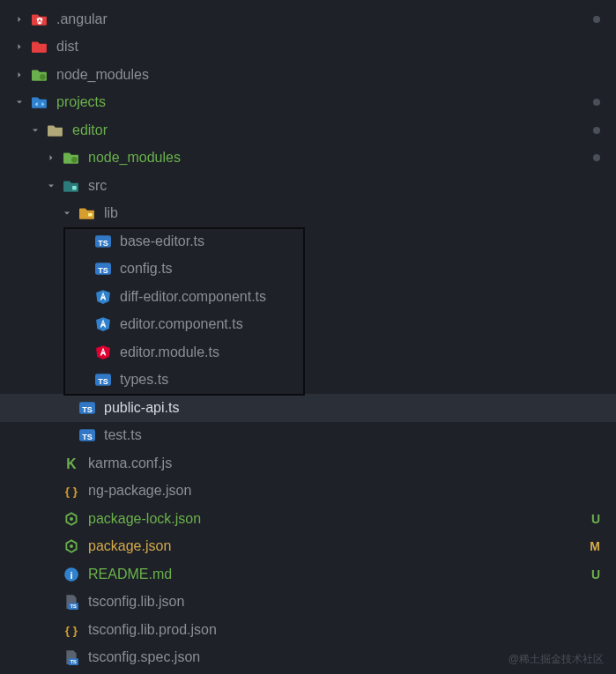 The height and width of the screenshot is (674, 616). Describe the element at coordinates (360, 269) in the screenshot. I see `tree-item-label: config.ts` at that location.